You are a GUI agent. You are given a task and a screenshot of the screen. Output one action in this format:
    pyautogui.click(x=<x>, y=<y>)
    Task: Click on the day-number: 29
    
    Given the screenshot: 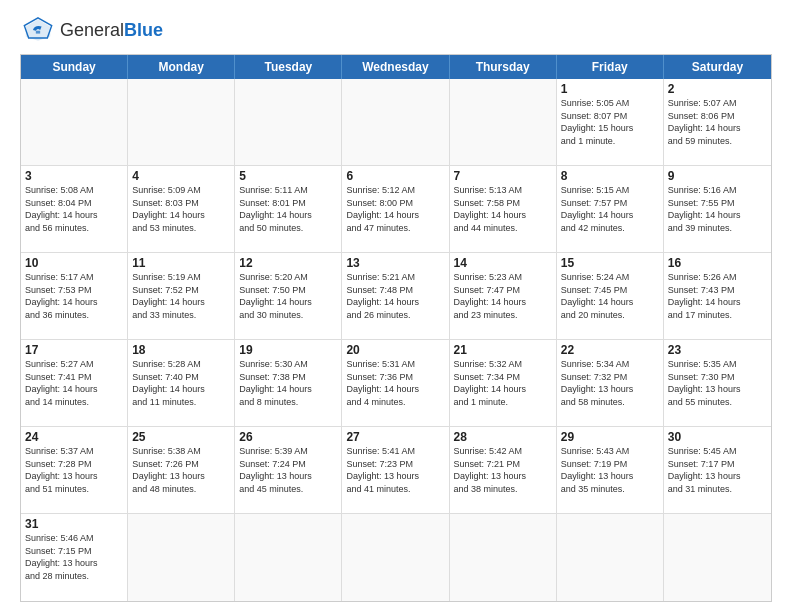 What is the action you would take?
    pyautogui.click(x=610, y=437)
    